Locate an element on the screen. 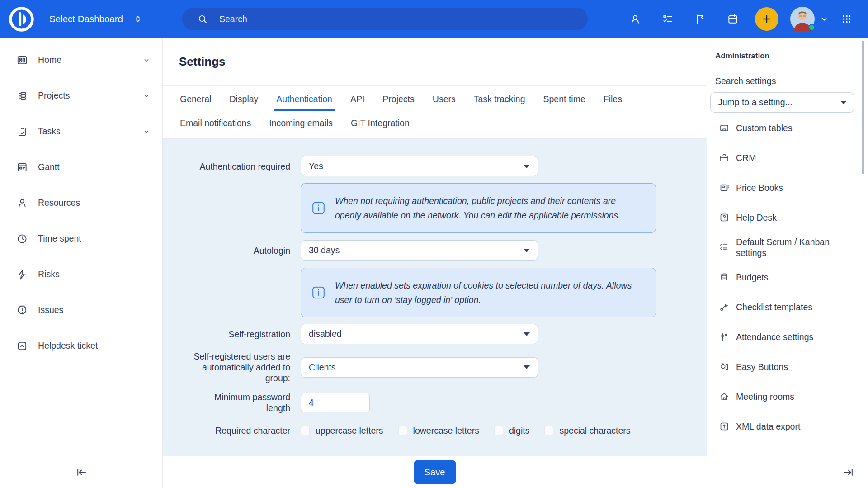 The image size is (868, 488). clock-icon is located at coordinates (22, 239).